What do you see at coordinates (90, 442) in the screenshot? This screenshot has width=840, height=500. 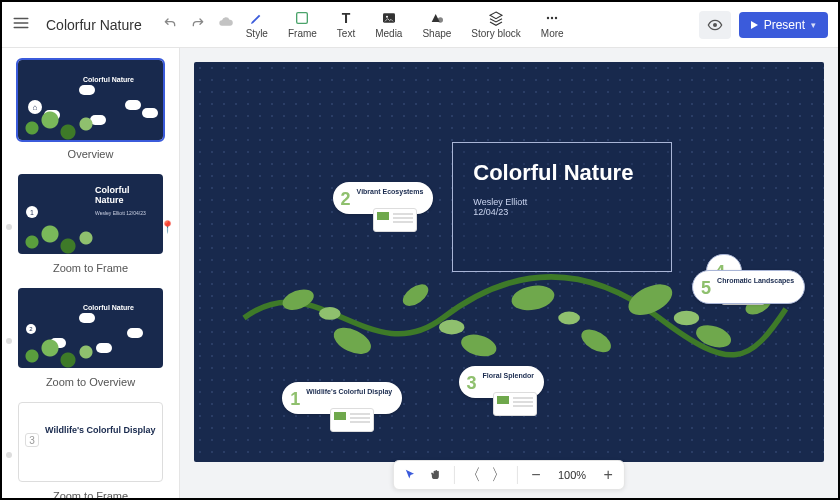 I see `thumb-frame-3: 3 Wildlife's Colorful Display` at bounding box center [90, 442].